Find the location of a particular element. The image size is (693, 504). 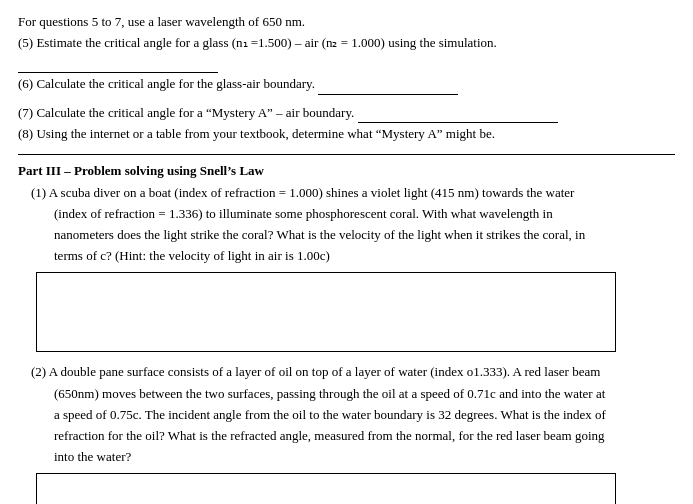

q6-answer-blank is located at coordinates (388, 88).